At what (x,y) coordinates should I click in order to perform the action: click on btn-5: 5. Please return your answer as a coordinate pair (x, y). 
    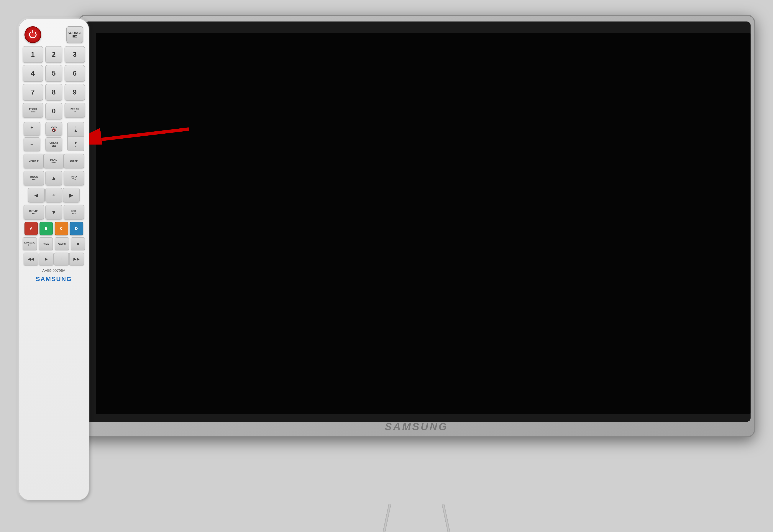
    Looking at the image, I should click on (54, 73).